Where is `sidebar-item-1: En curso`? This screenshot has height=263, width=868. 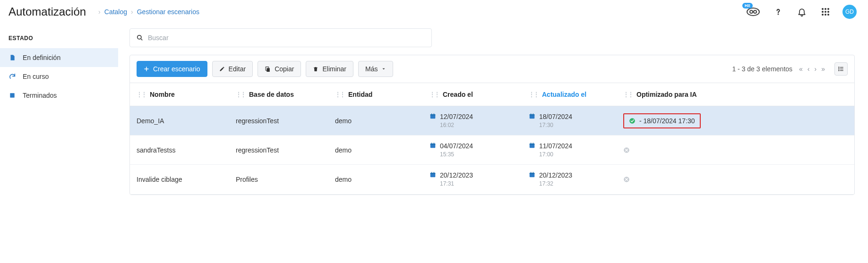 sidebar-item-1: En curso is located at coordinates (59, 76).